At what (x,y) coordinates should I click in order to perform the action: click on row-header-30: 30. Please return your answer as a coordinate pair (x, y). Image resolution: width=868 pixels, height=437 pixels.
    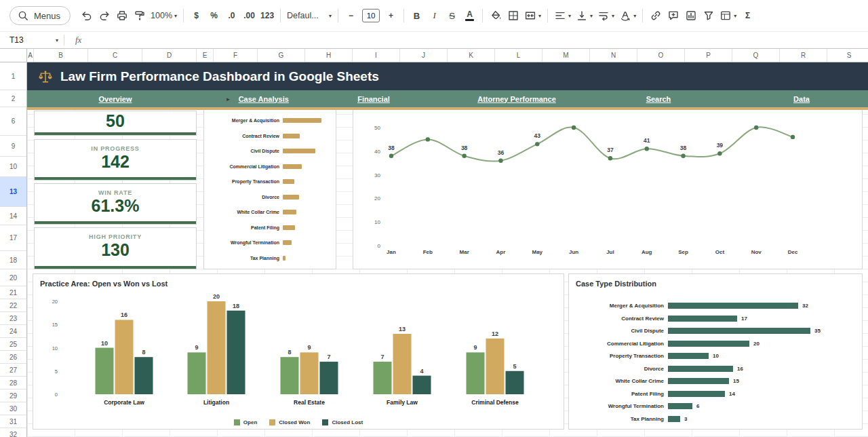
    Looking at the image, I should click on (14, 408).